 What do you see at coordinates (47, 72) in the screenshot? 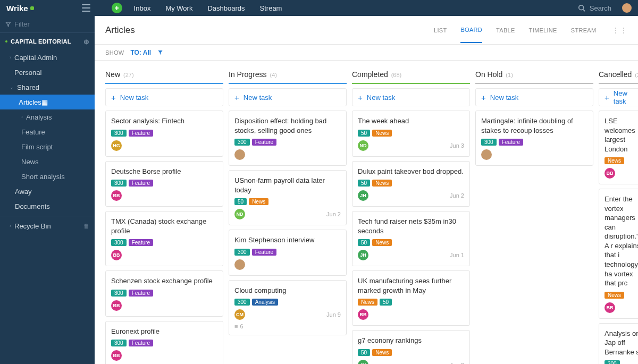
I see `sidebar-item-personal: ›Personal` at bounding box center [47, 72].